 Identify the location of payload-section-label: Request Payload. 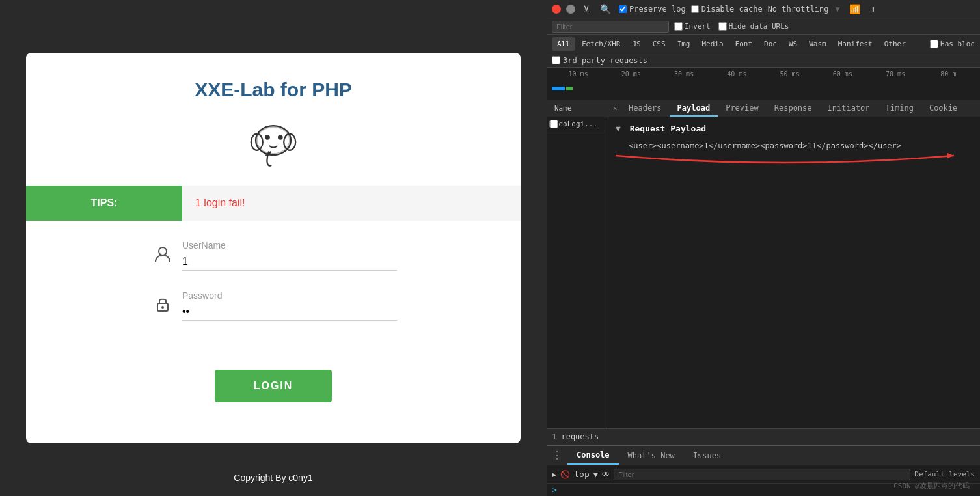
(668, 129).